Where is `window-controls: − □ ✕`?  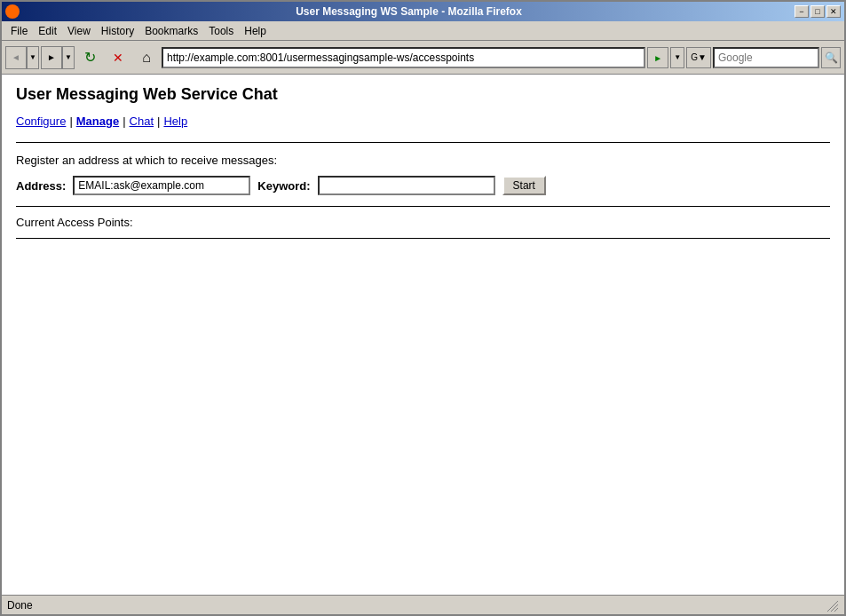
window-controls: − □ ✕ is located at coordinates (818, 12).